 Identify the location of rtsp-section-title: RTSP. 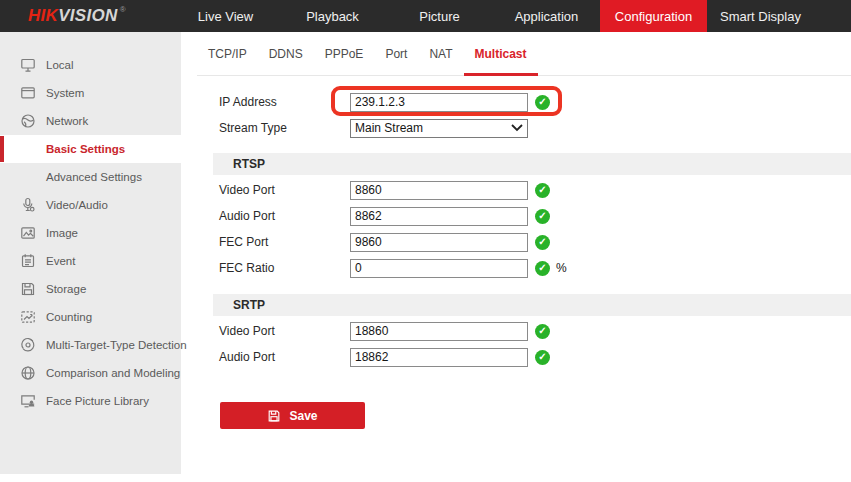
(249, 164).